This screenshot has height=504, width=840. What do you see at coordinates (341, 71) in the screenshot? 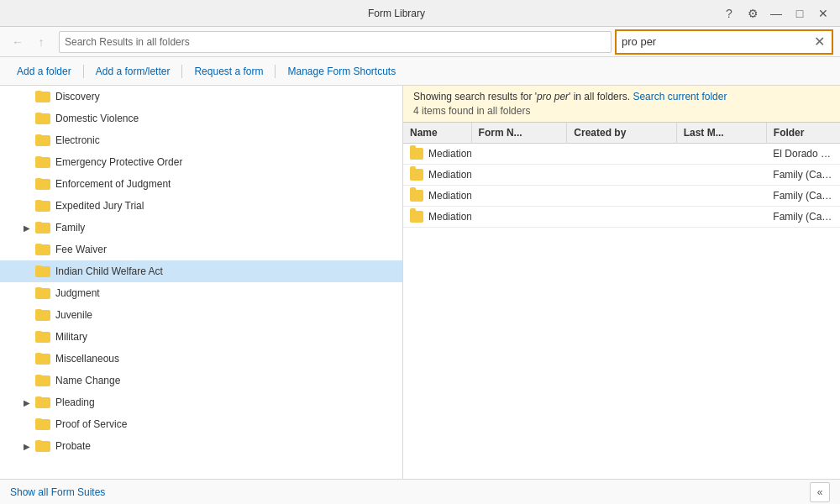
I see `manage-shortcuts-button: Manage Form Shortcuts` at bounding box center [341, 71].